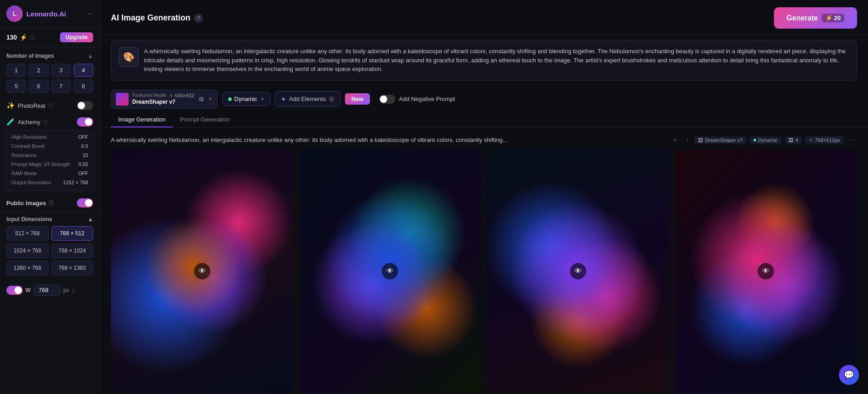 Image resolution: width=868 pixels, height=394 pixels. I want to click on num-btn-4: 4, so click(84, 70).